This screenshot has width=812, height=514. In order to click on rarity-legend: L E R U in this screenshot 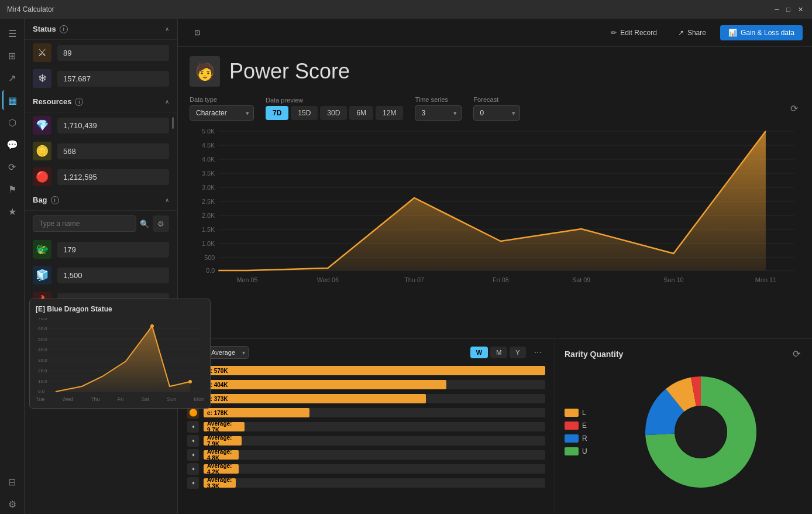, I will do `click(576, 432)`.